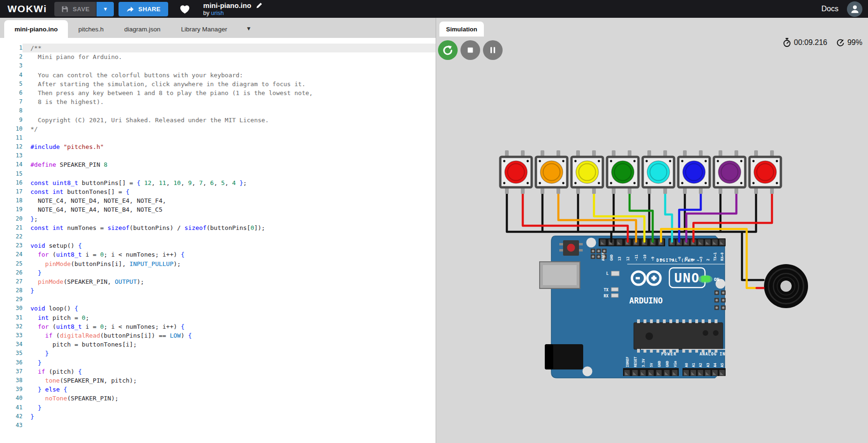 This screenshot has width=868, height=443. What do you see at coordinates (218, 417) in the screenshot?
I see `code-line: 42}` at bounding box center [218, 417].